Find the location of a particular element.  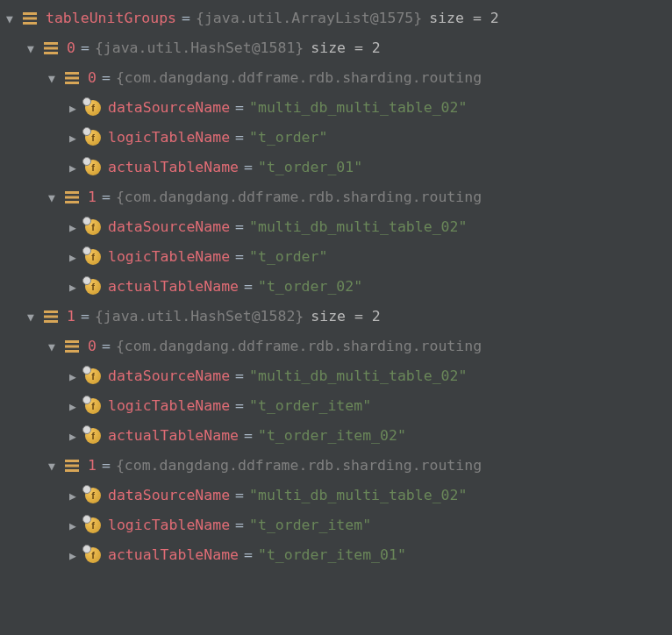

size-label: size = 2 is located at coordinates (463, 19).